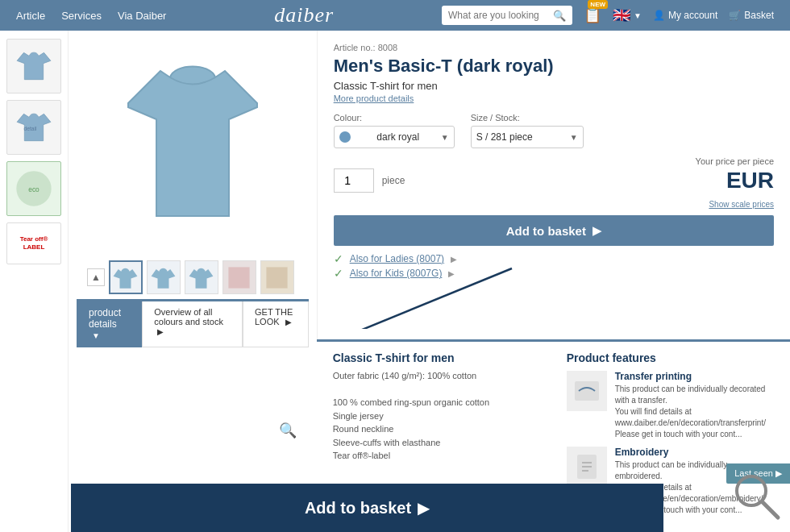 The width and height of the screenshot is (790, 532). Describe the element at coordinates (554, 259) in the screenshot. I see `also-ladies-row: ✓ Also for Ladies (8007) ▶` at that location.